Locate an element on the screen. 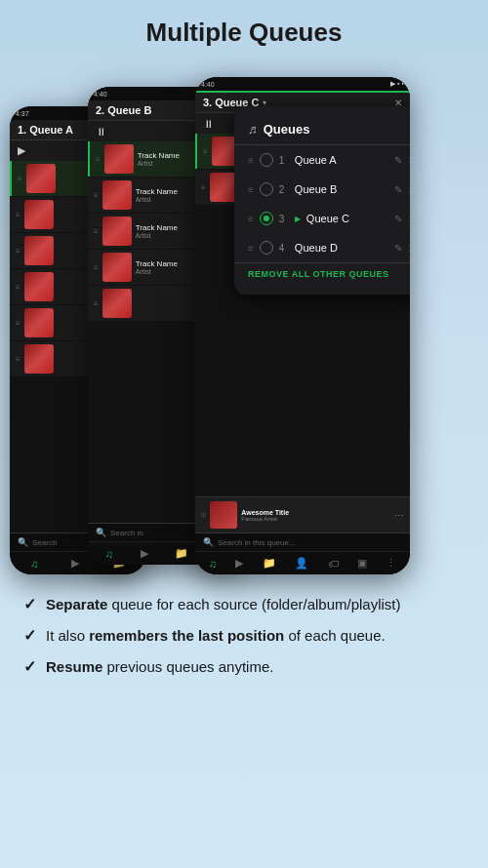 The height and width of the screenshot is (868, 488). feature-text-3: Resume previous queues anytime. is located at coordinates (160, 667).